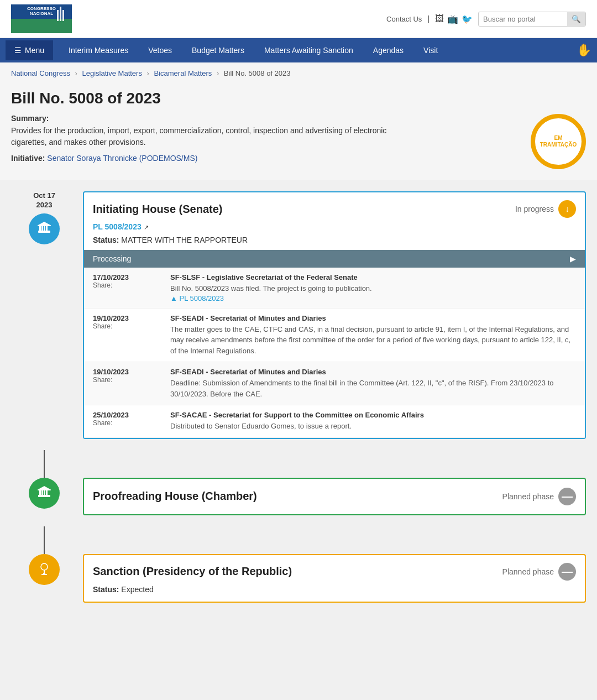  I want to click on proc-title: SF-SLSF - Legislative Secretariat of the…, so click(373, 278).